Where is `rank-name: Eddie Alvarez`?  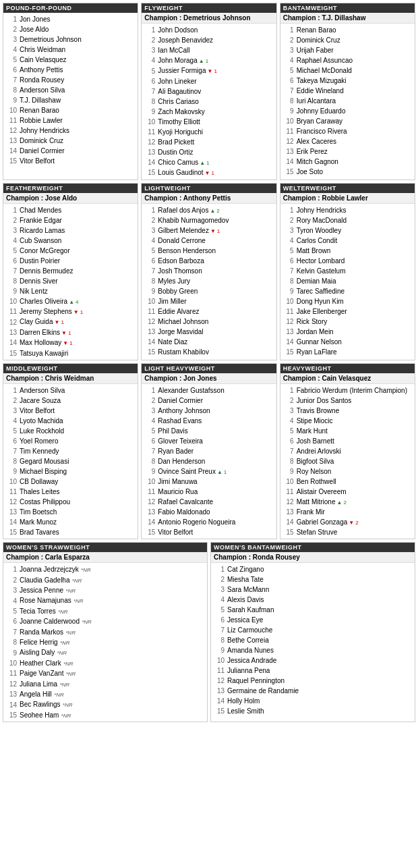
rank-name: Eddie Alvarez is located at coordinates (178, 312).